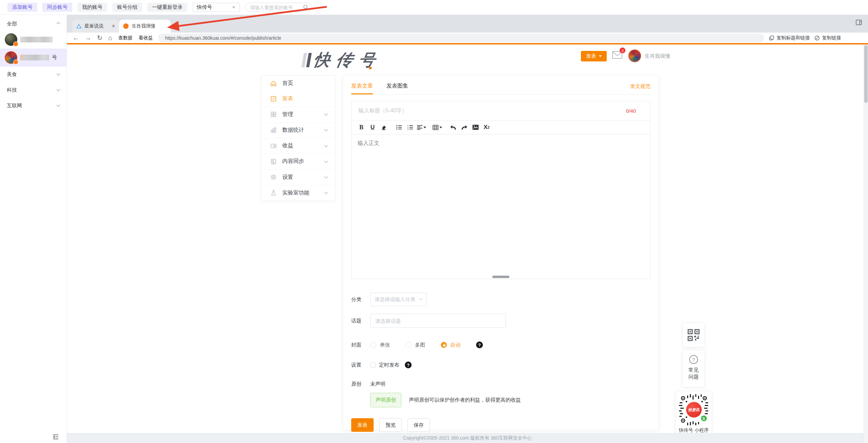 The width and height of the screenshot is (868, 443). I want to click on relogin-button: 一键重新登录, so click(167, 7).